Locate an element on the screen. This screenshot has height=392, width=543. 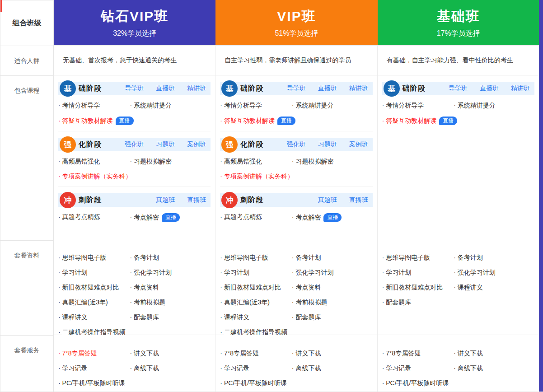
plan-name: 钻石VIP班 is located at coordinates (135, 16).